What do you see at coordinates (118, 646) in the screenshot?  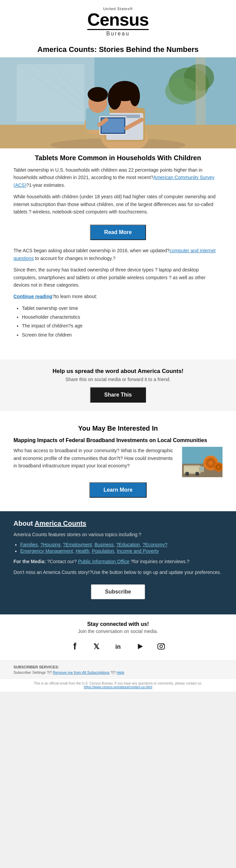 I see `linkedin-icon: in` at bounding box center [118, 646].